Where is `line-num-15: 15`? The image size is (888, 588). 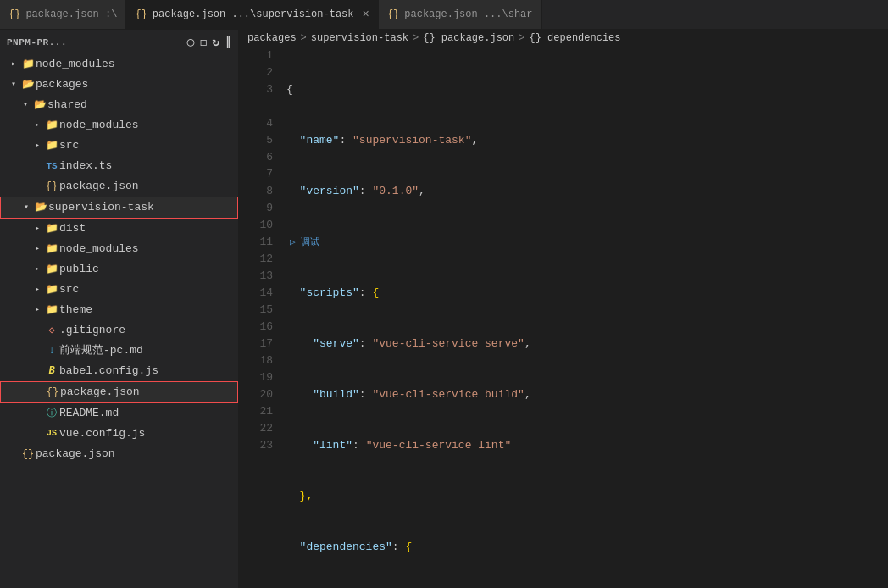
line-num-15: 15 is located at coordinates (259, 310).